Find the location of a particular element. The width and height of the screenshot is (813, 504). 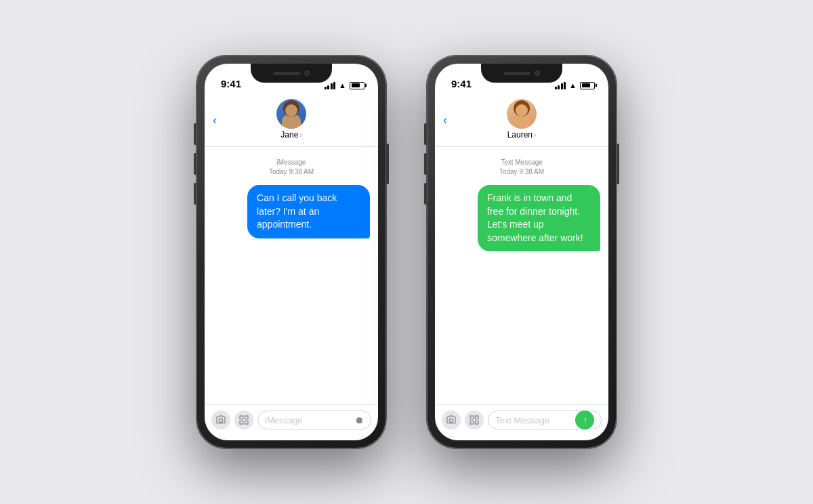

back-button-1: ‹ is located at coordinates (215, 121).